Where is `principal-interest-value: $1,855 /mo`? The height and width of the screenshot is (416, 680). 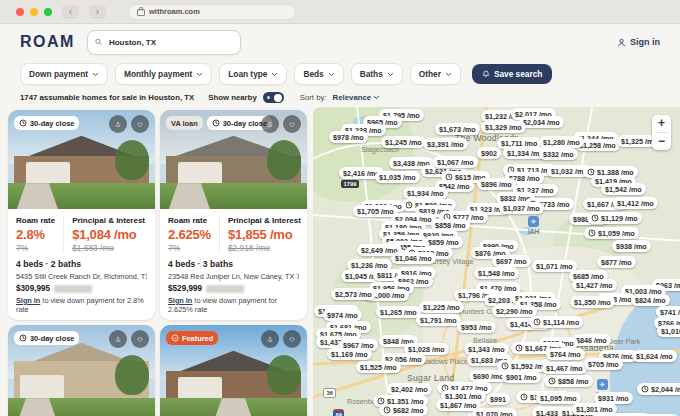 principal-interest-value: $1,855 /mo is located at coordinates (264, 234).